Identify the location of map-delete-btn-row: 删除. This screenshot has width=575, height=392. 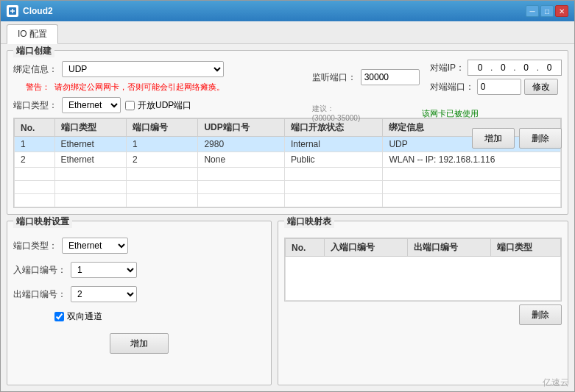
(423, 315).